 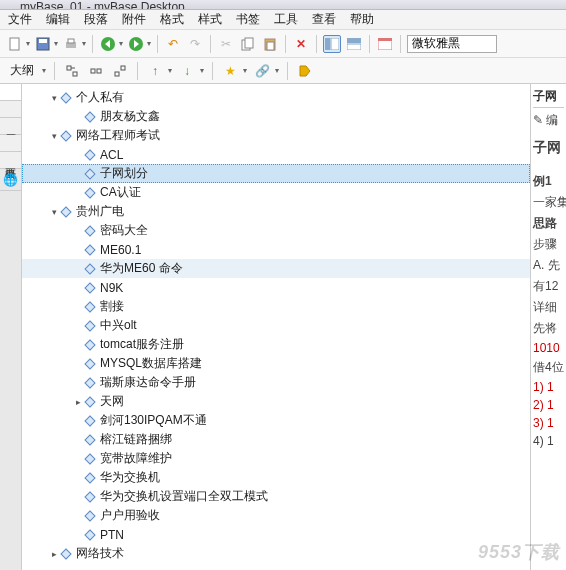 What do you see at coordinates (10, 180) in the screenshot?
I see `sidetab-globe-icon: 🌐` at bounding box center [10, 180].